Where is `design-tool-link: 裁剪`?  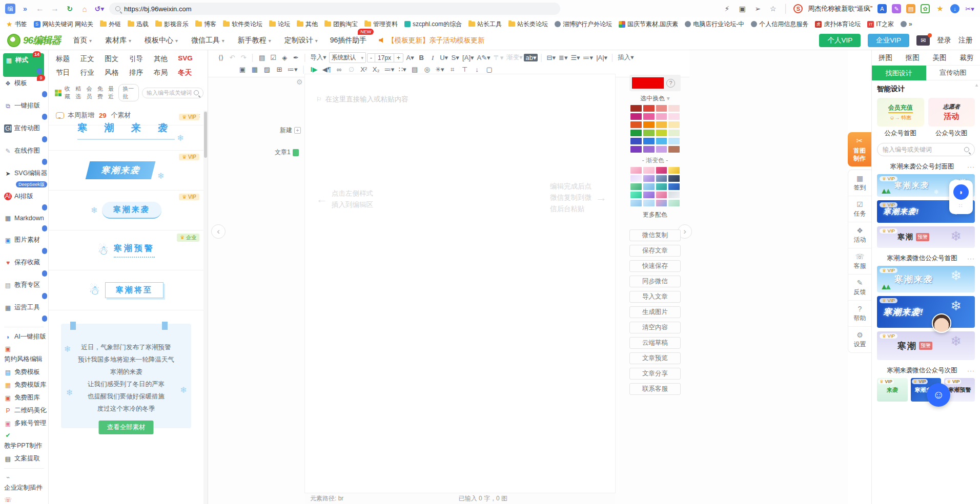 design-tool-link: 裁剪 is located at coordinates (967, 58).